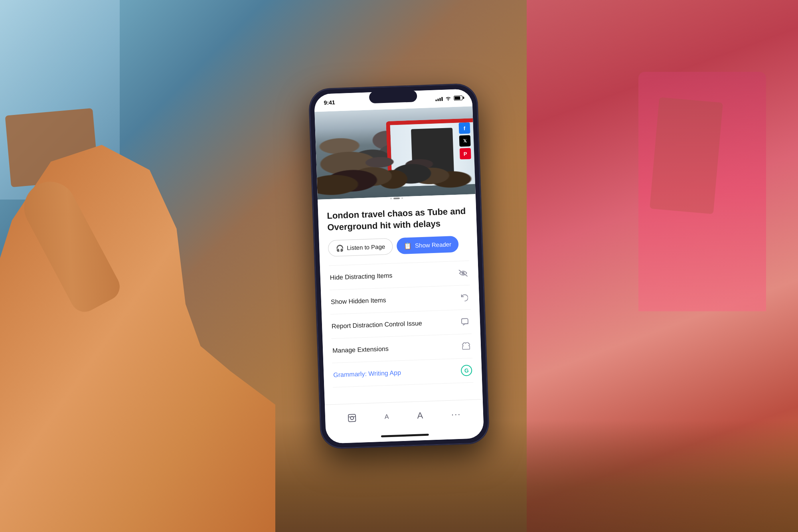 The width and height of the screenshot is (798, 532). What do you see at coordinates (464, 140) in the screenshot?
I see `twitter-icon: 𝕏` at bounding box center [464, 140].